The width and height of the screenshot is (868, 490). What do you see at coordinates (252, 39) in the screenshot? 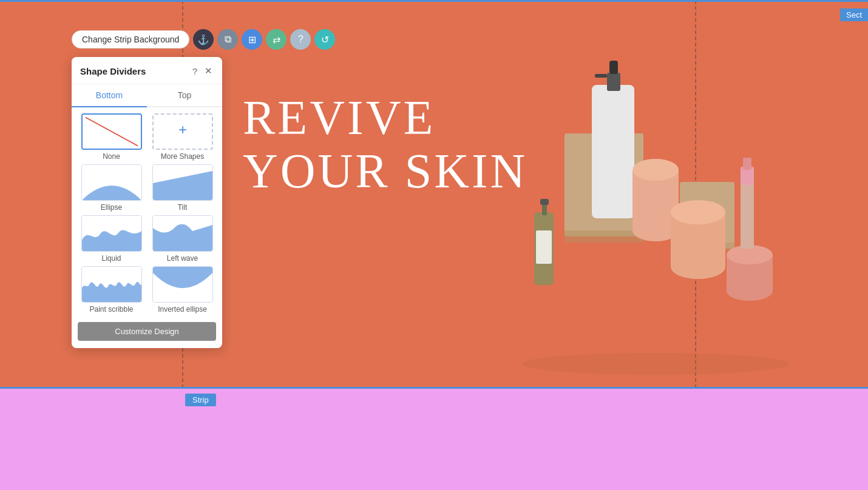
I see `crop-button: ⊞` at bounding box center [252, 39].